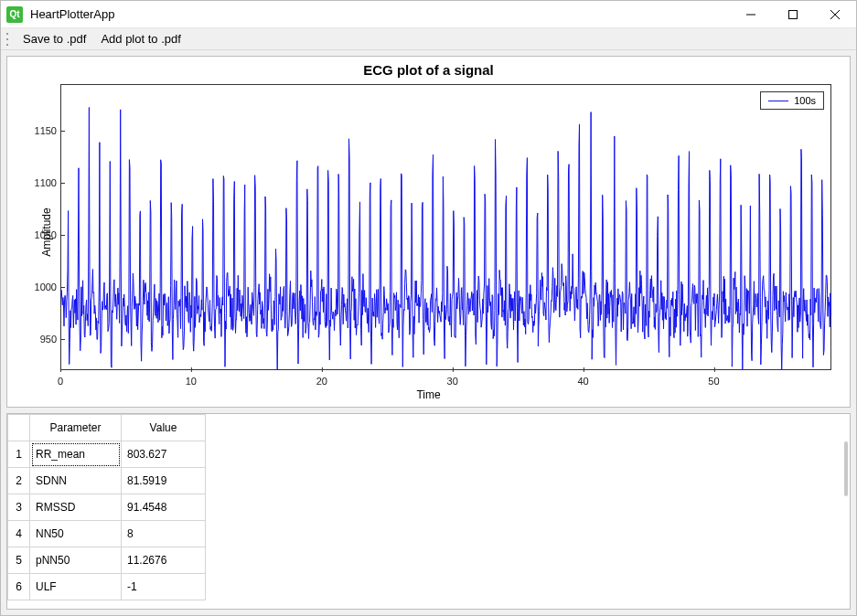  What do you see at coordinates (107, 587) in the screenshot?
I see `table-row: 6ULF-1` at bounding box center [107, 587].